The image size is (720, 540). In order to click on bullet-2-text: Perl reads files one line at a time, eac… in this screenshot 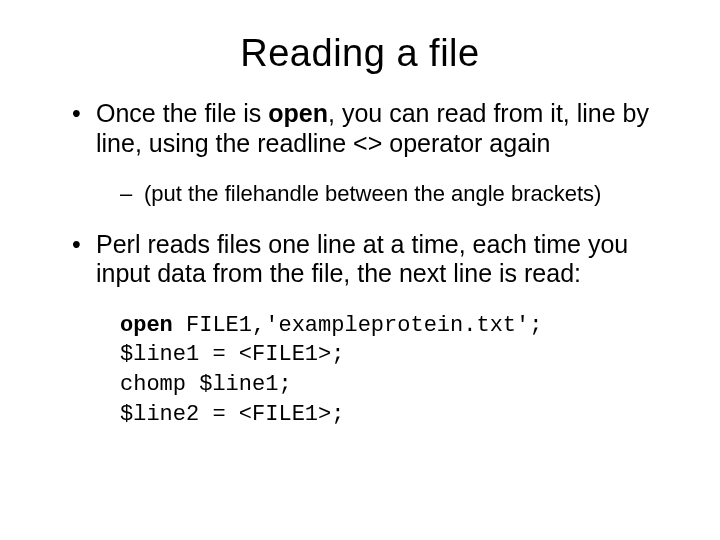, I will do `click(362, 259)`.